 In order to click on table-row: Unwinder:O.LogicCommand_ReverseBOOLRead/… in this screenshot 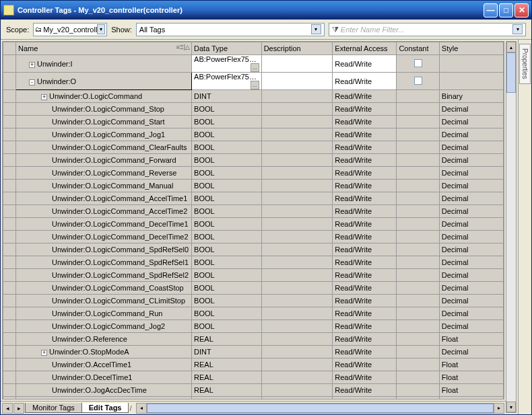, I will do `click(253, 174)`.